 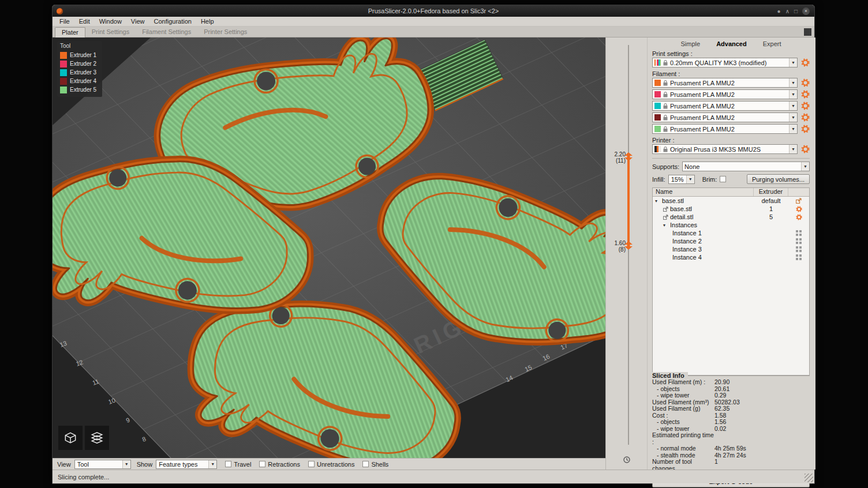 What do you see at coordinates (208, 21) in the screenshot?
I see `menu-help: Help` at bounding box center [208, 21].